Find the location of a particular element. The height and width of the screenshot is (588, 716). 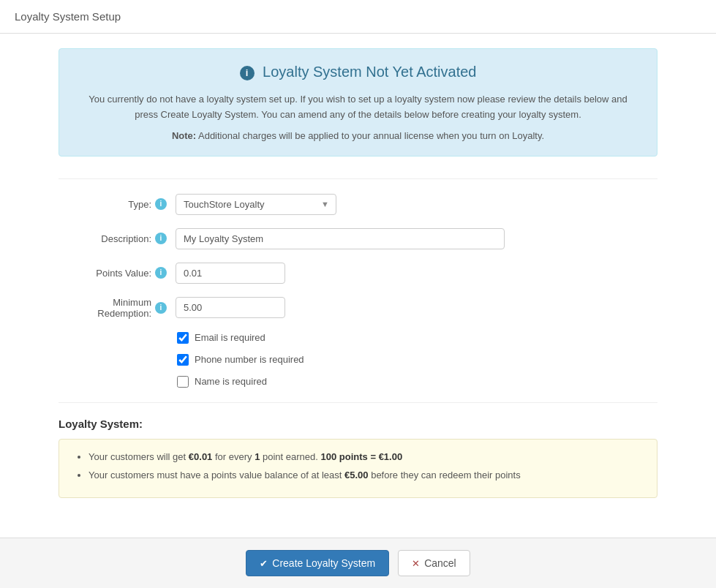

loyalty-system-section: Loyalty System: Your customers will get … is located at coordinates (358, 458).